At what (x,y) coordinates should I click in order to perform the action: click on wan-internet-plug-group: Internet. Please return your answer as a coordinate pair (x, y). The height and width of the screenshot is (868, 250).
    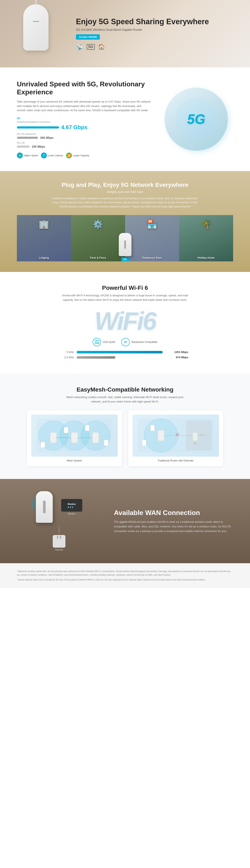
    Looking at the image, I should click on (59, 543).